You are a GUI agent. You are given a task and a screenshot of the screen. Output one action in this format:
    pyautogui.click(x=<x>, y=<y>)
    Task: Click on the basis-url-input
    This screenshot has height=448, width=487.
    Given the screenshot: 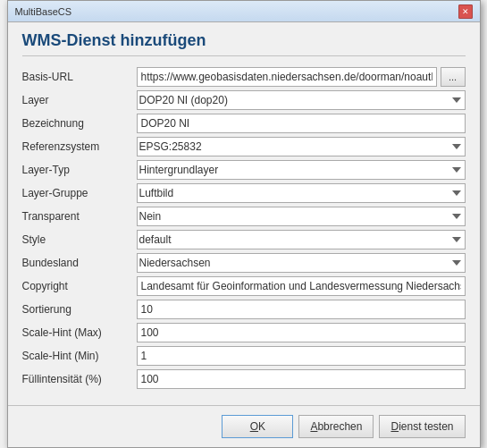 What is the action you would take?
    pyautogui.click(x=287, y=77)
    